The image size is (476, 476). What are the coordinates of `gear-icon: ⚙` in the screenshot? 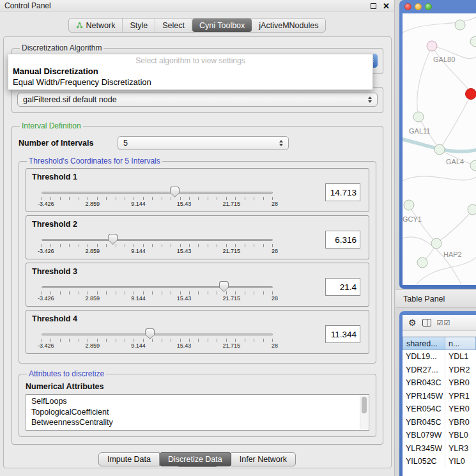 It's located at (413, 323).